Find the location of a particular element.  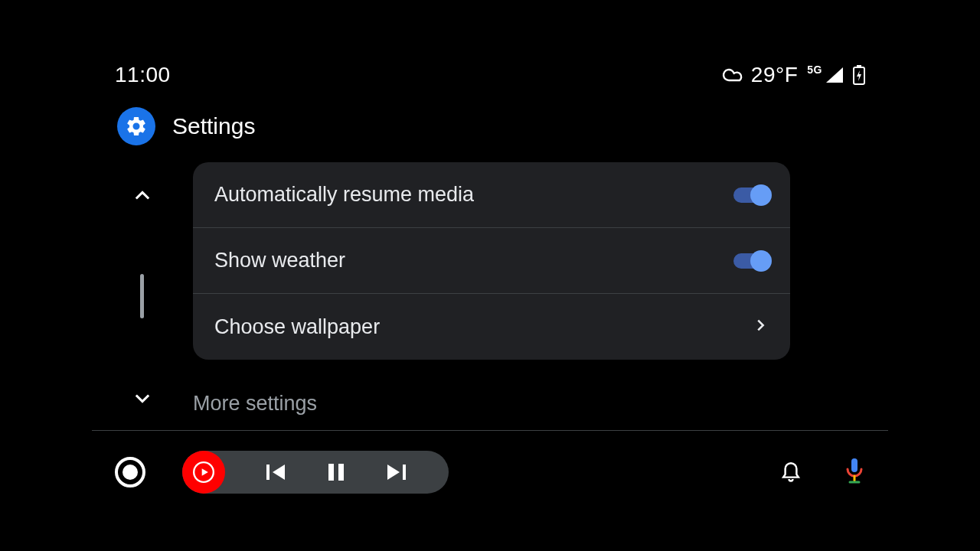

cloud-icon is located at coordinates (733, 75).